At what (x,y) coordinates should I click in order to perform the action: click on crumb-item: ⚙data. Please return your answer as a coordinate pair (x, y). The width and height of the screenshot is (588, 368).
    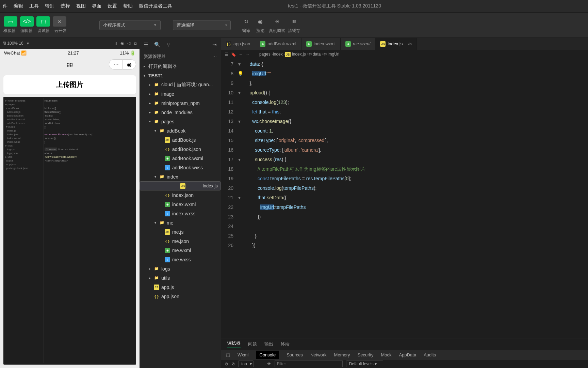
    Looking at the image, I should click on (314, 54).